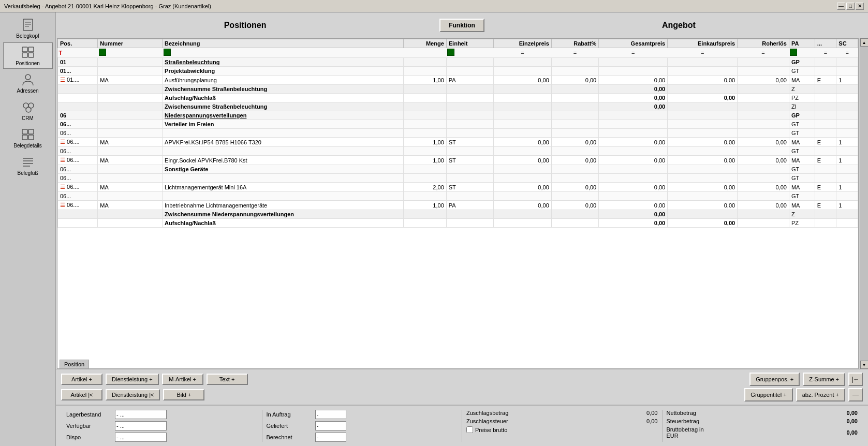  Describe the element at coordinates (28, 166) in the screenshot. I see `sidebar-item-belegfuss: Belegfuß` at that location.